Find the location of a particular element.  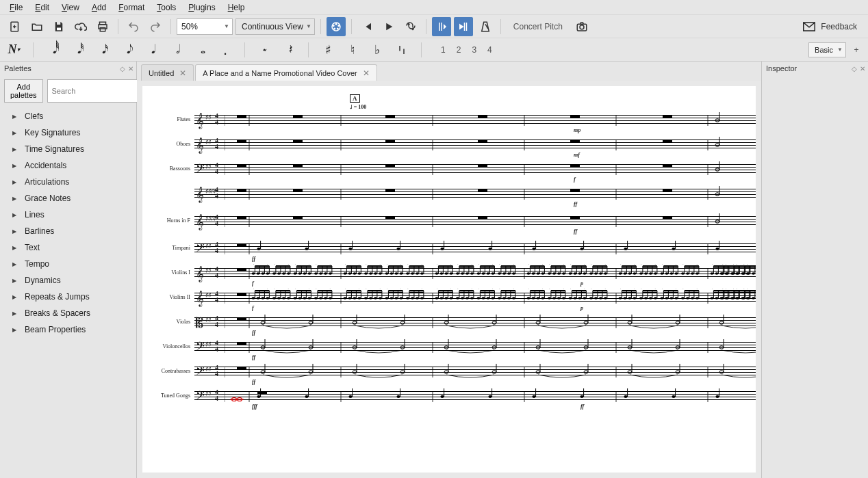

new-score-button is located at coordinates (15, 27).